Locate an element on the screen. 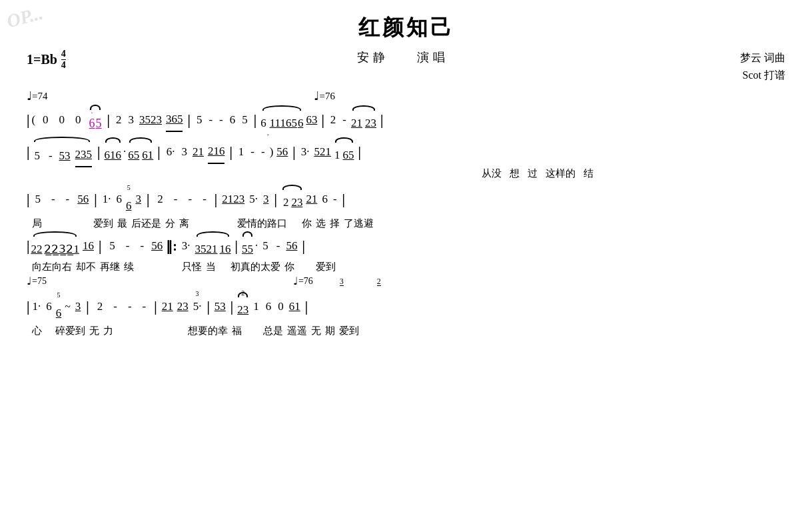  dash5: - is located at coordinates (252, 152).